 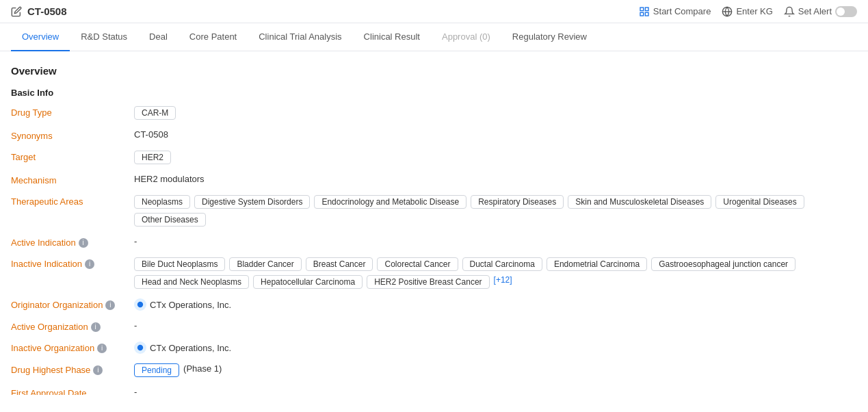 I want to click on phase-sub: (Phase 1), so click(x=202, y=368).